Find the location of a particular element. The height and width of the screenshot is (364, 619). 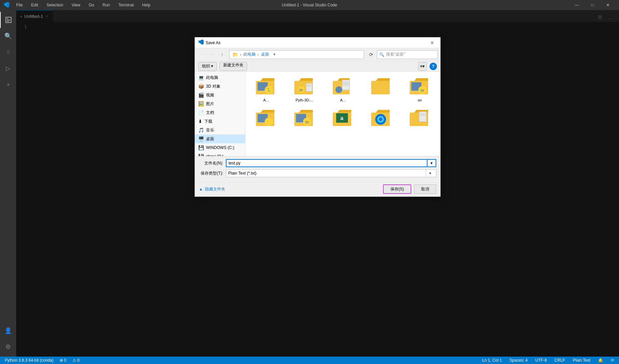

close-button: ✕ is located at coordinates (608, 5).